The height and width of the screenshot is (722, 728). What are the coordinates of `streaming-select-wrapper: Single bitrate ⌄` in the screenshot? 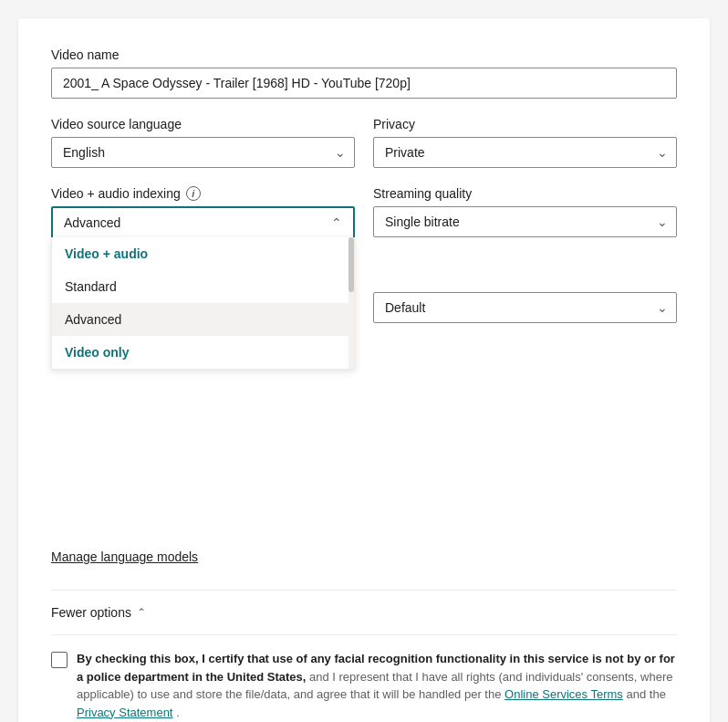 It's located at (525, 222).